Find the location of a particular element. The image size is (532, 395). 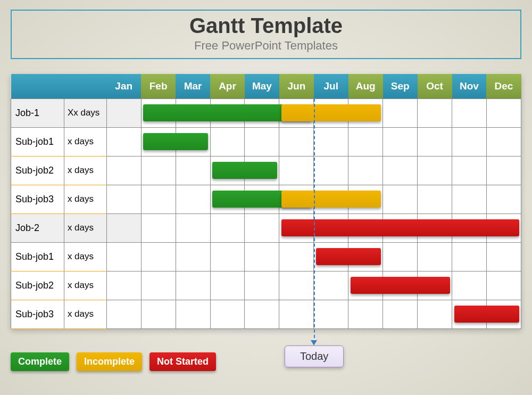

page-title: Gantt Template is located at coordinates (266, 26).